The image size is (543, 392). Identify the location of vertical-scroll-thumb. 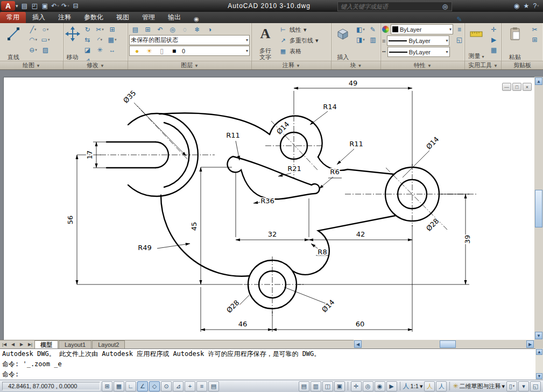
(539, 209).